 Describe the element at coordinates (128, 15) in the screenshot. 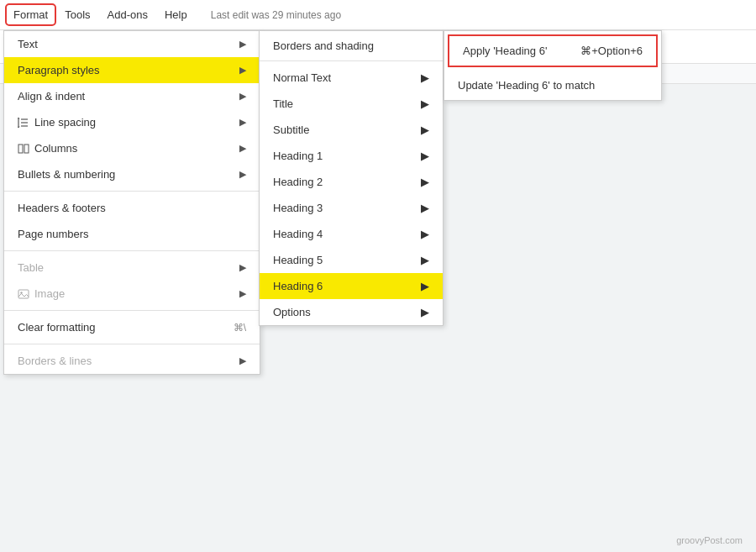

I see `menu-addons: Add-ons` at that location.